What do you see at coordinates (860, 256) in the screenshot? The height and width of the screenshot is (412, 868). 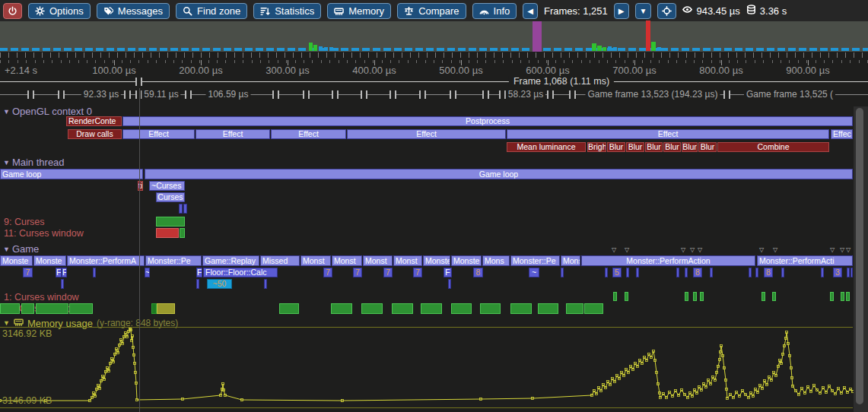 I see `vertical-scrollbar` at bounding box center [860, 256].